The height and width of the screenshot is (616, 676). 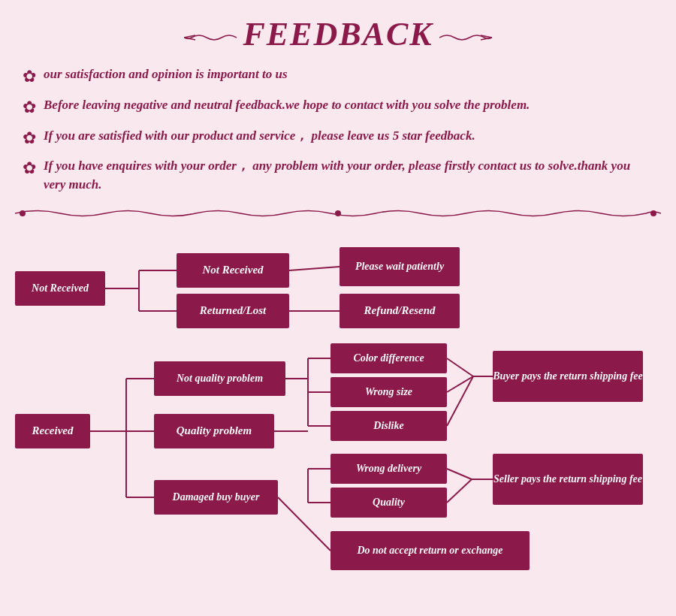 What do you see at coordinates (338, 108) in the screenshot?
I see `feedback-point-2: ✿ Before leaving negative and neutral fe…` at bounding box center [338, 108].